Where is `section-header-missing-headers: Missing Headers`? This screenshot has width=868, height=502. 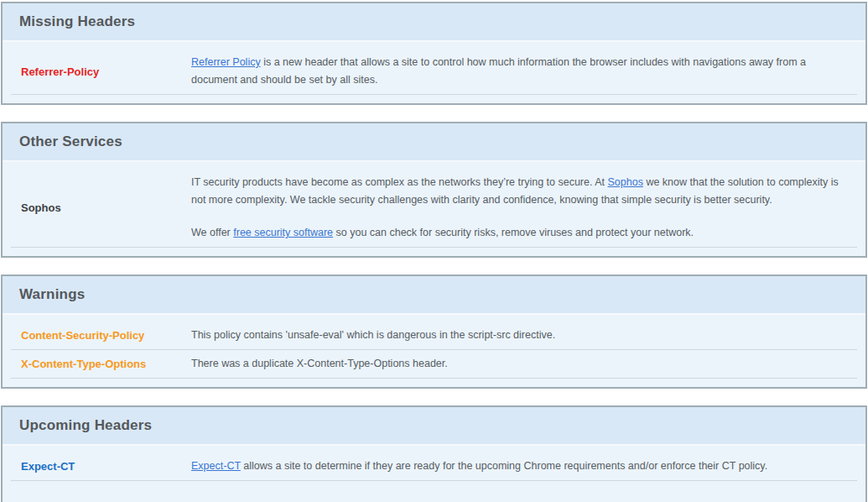
section-header-missing-headers: Missing Headers is located at coordinates (434, 23).